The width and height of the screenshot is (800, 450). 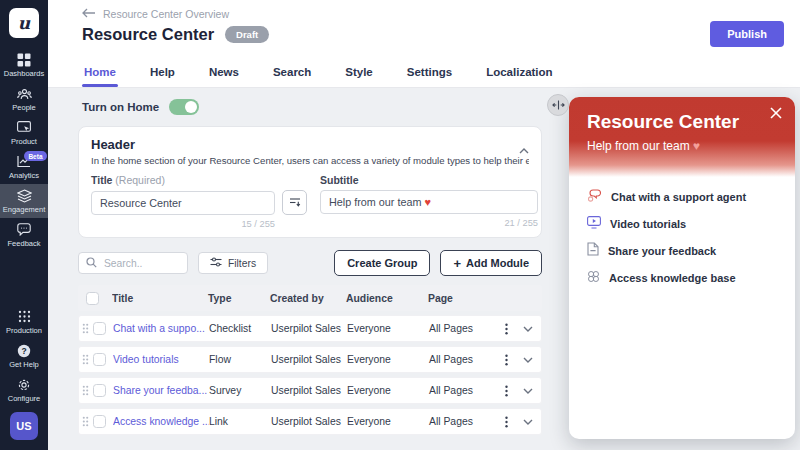 I want to click on sidebar-item-label: People, so click(x=24, y=108).